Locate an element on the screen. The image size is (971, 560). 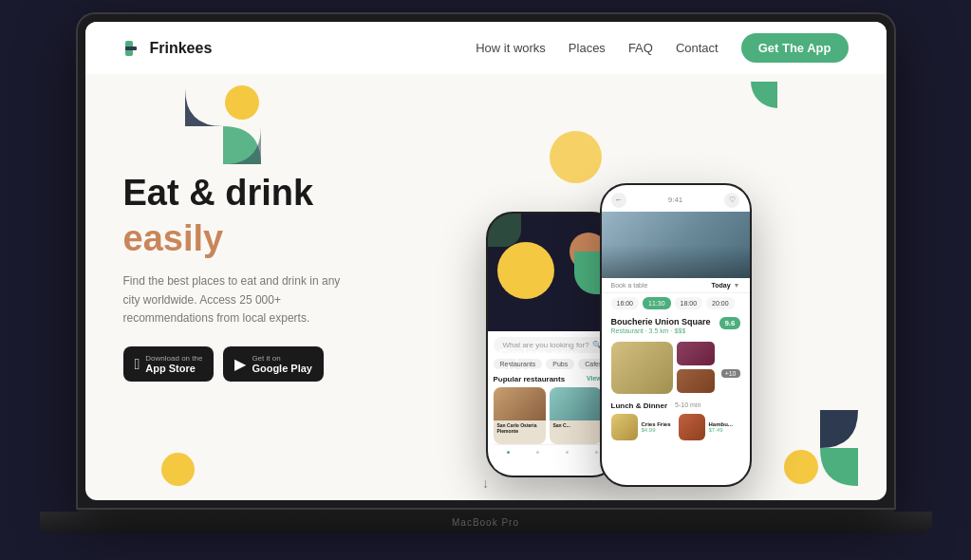
menu-item-1: Cries Fries $4.99 is located at coordinates (642, 427).